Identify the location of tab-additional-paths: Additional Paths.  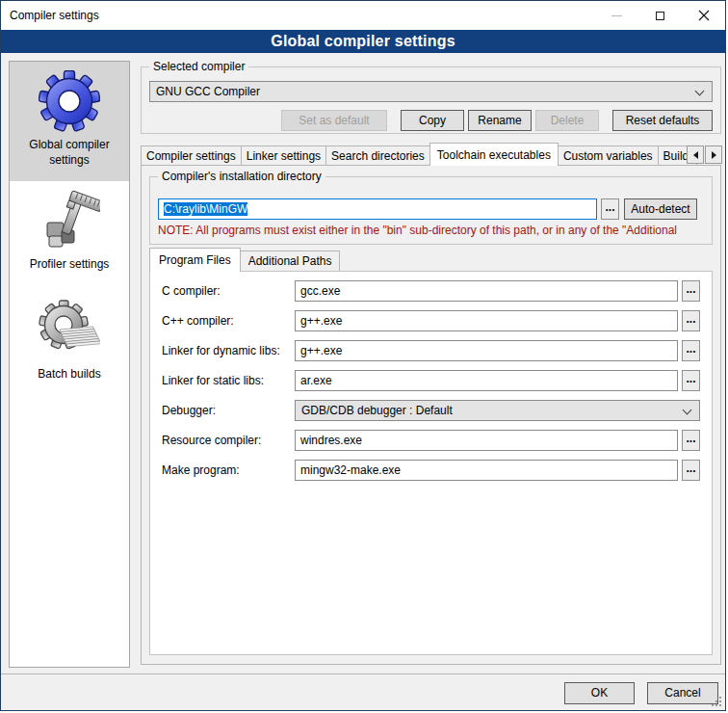
(291, 260).